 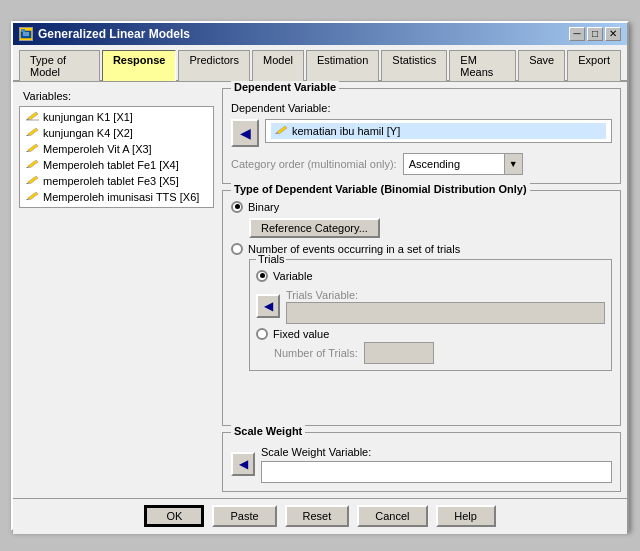 I want to click on events-radio-row: Number of events occurring in a set of t…, so click(x=422, y=249).